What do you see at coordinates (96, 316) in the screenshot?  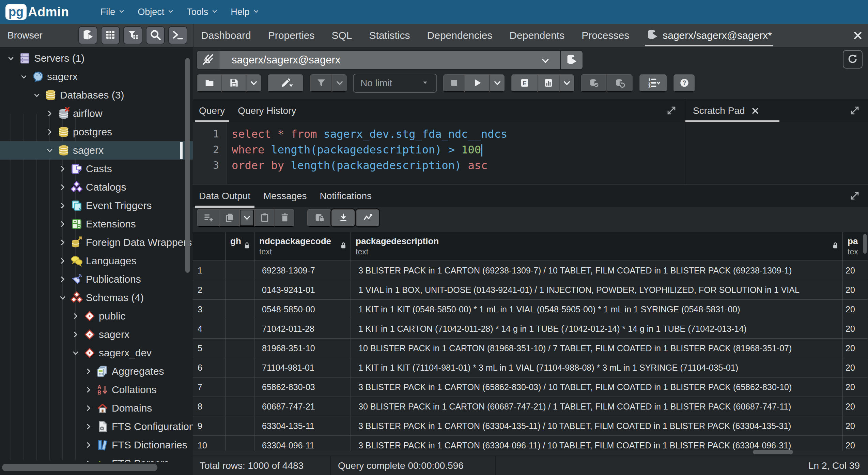 I see `tree-item-public: public` at bounding box center [96, 316].